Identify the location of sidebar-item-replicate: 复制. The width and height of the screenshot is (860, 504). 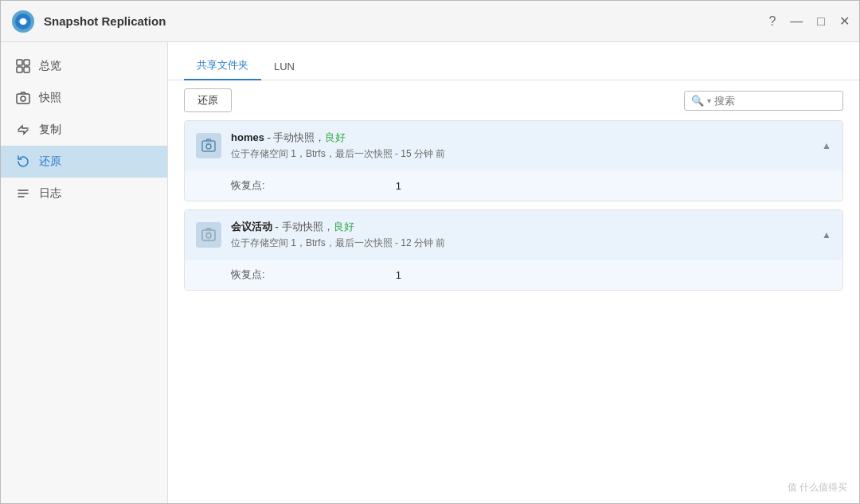
(84, 130).